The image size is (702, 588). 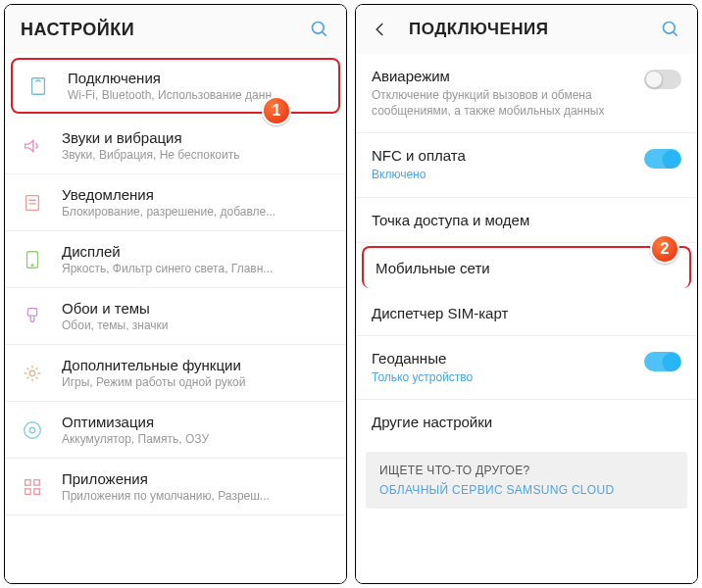 What do you see at coordinates (32, 487) in the screenshot?
I see `apps-icon` at bounding box center [32, 487].